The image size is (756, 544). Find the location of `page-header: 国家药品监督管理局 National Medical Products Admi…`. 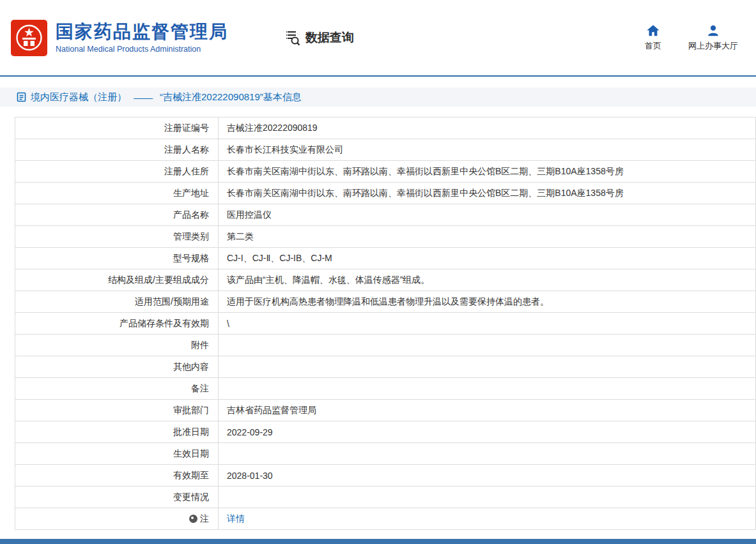

page-header: 国家药品监督管理局 National Medical Products Admi… is located at coordinates (378, 38).